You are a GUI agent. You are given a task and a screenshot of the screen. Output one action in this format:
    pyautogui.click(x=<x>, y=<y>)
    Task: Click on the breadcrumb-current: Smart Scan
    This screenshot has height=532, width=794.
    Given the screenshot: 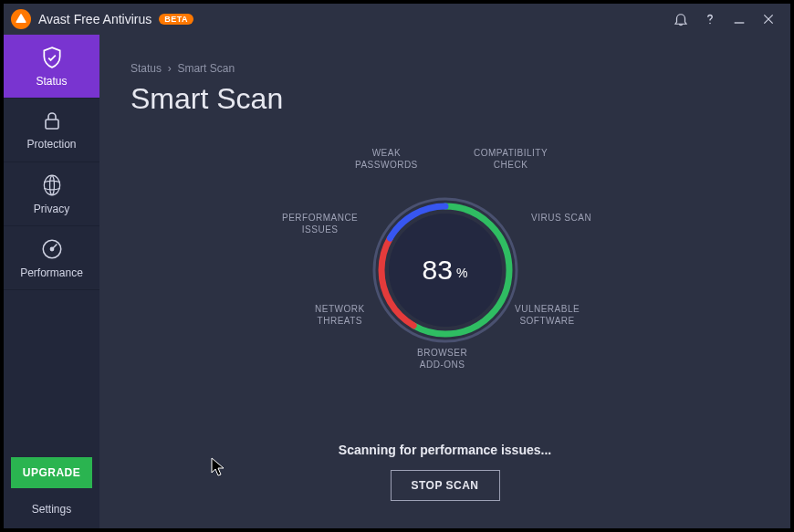 What is the action you would take?
    pyautogui.click(x=206, y=68)
    